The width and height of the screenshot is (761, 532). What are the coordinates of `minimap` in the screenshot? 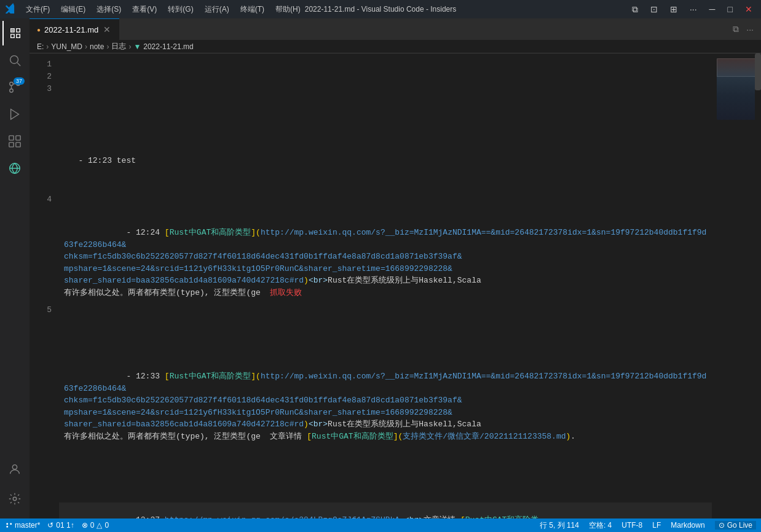 It's located at (736, 286).